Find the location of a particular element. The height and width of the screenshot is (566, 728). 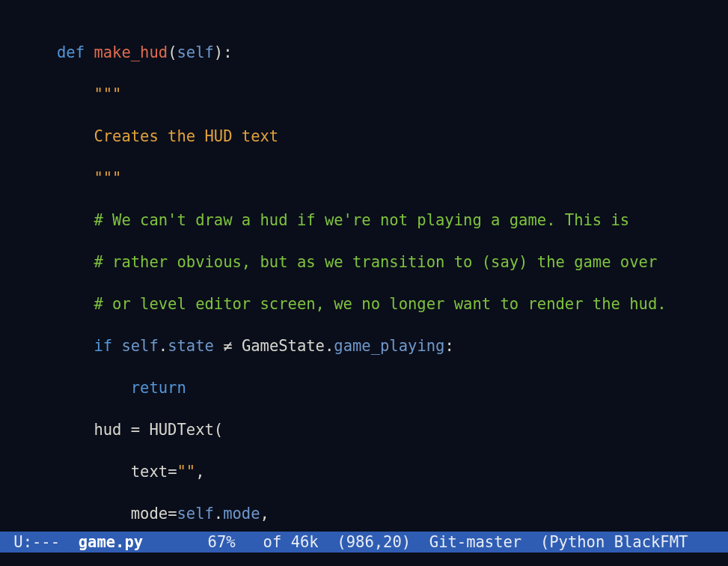

modeline-percent: 67% is located at coordinates (221, 542).